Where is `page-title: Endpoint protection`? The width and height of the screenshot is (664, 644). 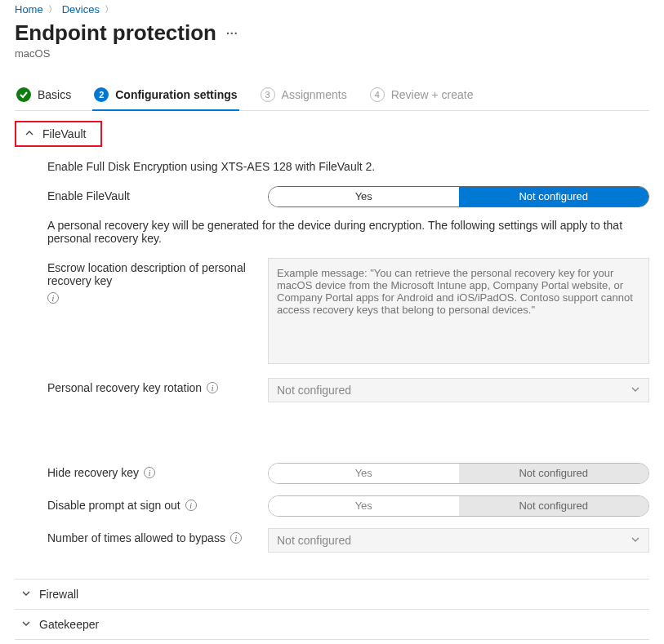 page-title: Endpoint protection is located at coordinates (116, 33).